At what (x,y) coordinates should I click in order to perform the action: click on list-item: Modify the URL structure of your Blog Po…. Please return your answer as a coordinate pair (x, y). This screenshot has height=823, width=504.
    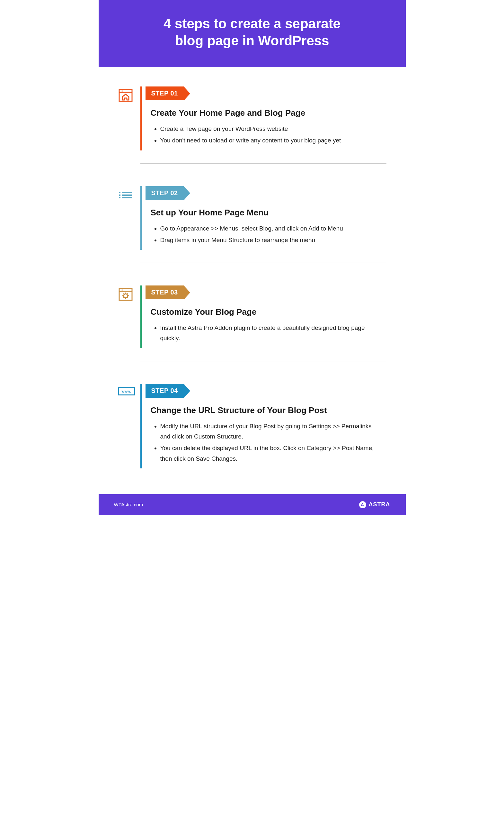
    Looking at the image, I should click on (273, 432).